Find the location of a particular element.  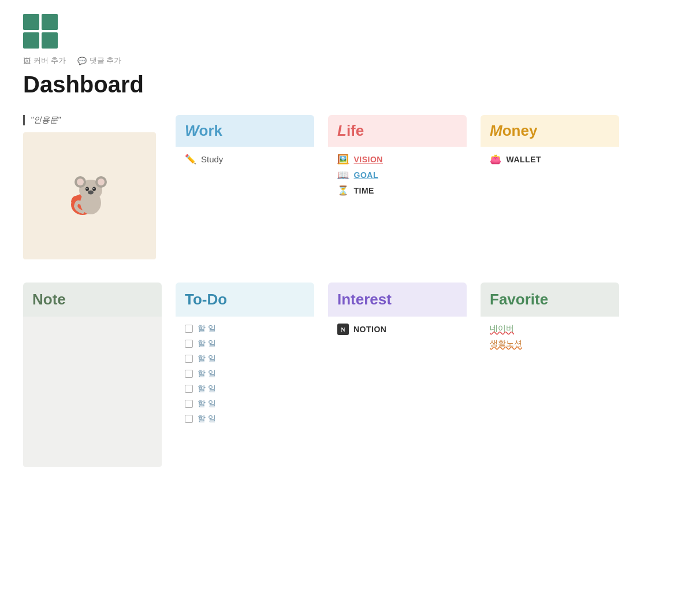

quote-text: "인용문" is located at coordinates (92, 120).